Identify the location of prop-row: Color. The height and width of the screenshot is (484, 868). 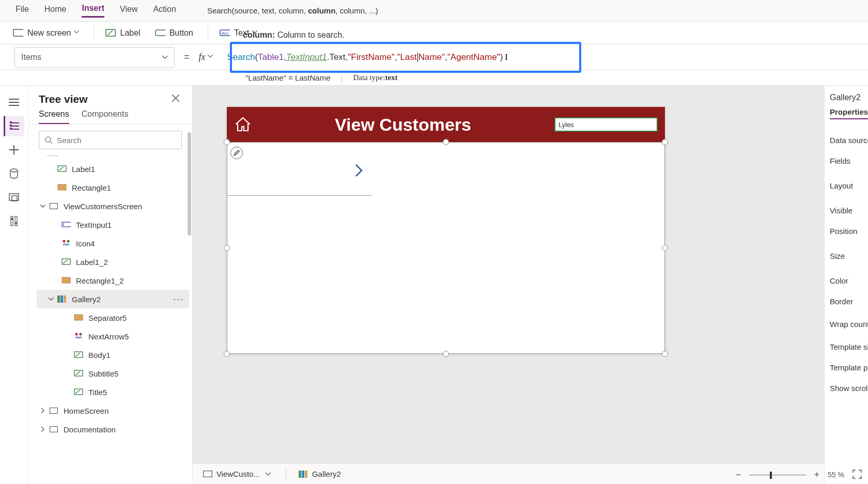
(846, 280).